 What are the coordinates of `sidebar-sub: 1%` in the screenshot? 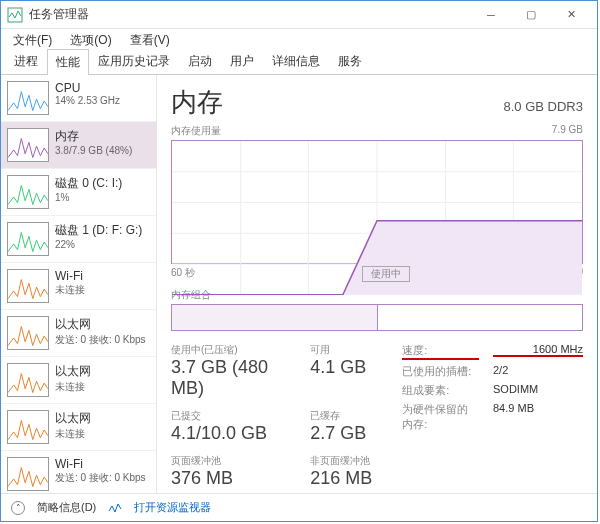 It's located at (88, 198).